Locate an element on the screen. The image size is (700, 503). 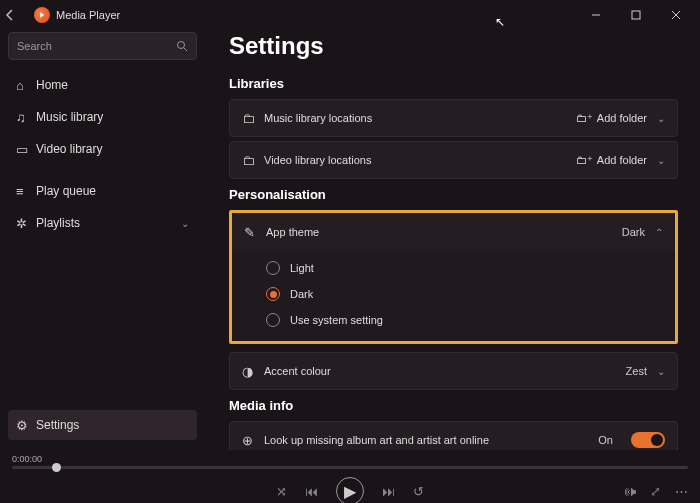
theme-options: Light Dark Use system setting is located at coordinates (454, 296).